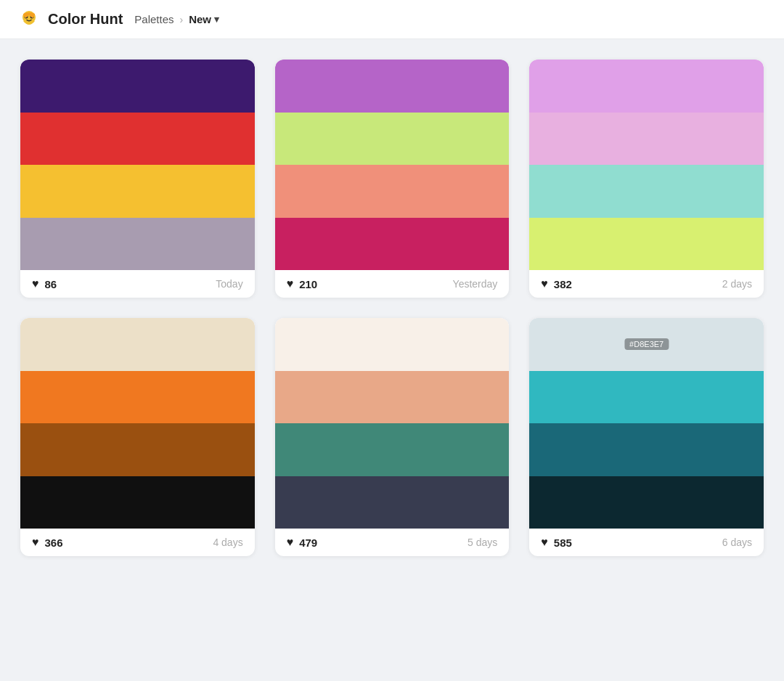 This screenshot has height=681, width=784. What do you see at coordinates (646, 398) in the screenshot?
I see `color-swatch: #30B8C0` at bounding box center [646, 398].